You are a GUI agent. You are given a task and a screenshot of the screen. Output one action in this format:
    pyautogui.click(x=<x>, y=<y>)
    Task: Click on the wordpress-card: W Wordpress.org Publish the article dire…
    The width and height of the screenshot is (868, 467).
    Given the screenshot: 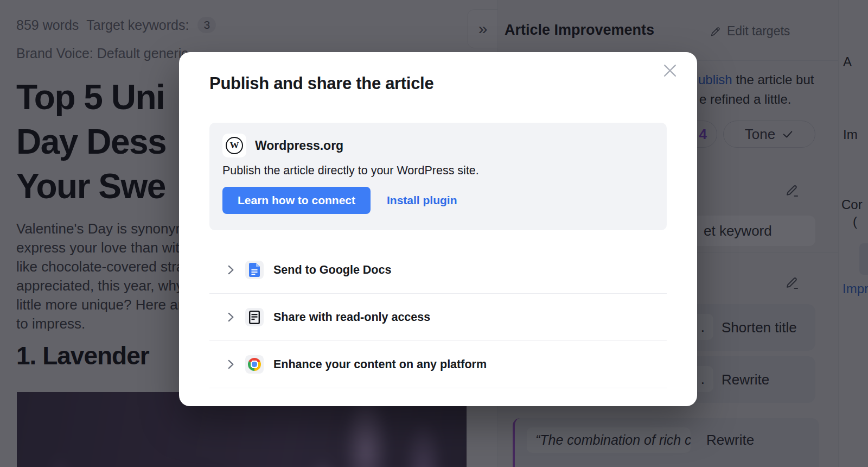 What is the action you would take?
    pyautogui.click(x=438, y=176)
    